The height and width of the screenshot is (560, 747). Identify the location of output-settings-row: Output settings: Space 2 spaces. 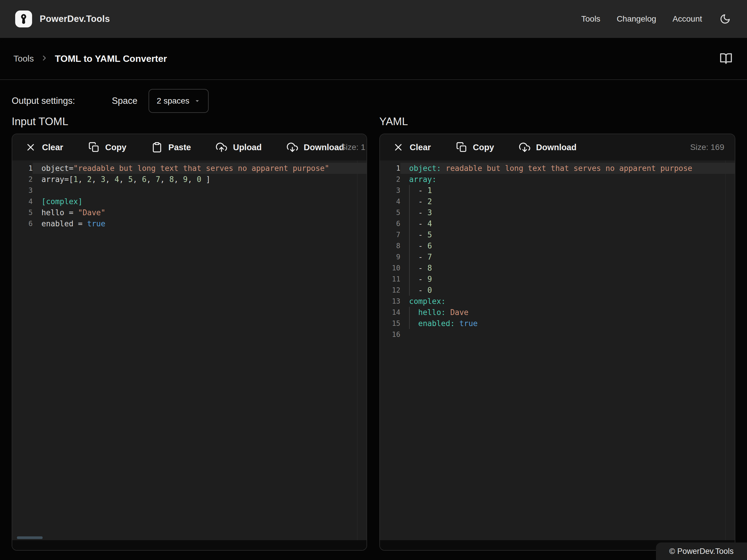
(380, 101).